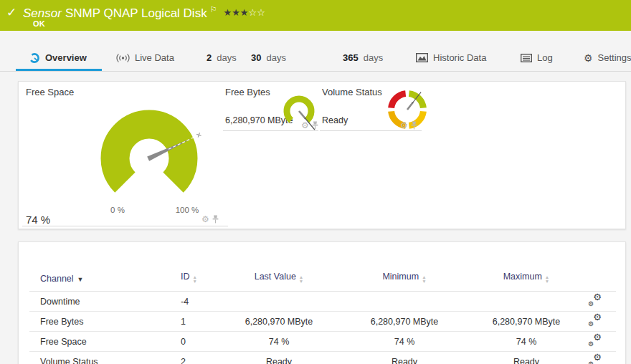  I want to click on sensor-name: SNMP QNAP Logical Disk, so click(136, 13).